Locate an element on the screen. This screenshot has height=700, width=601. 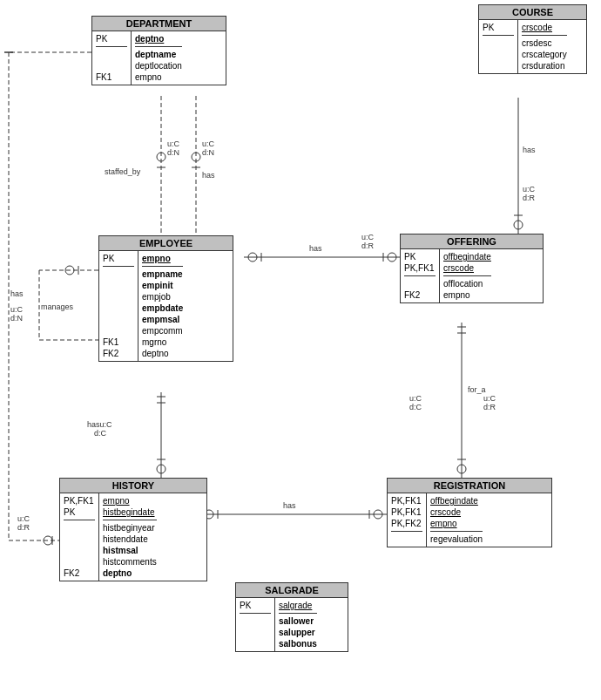
hist-deptno: deptno is located at coordinates (117, 574).